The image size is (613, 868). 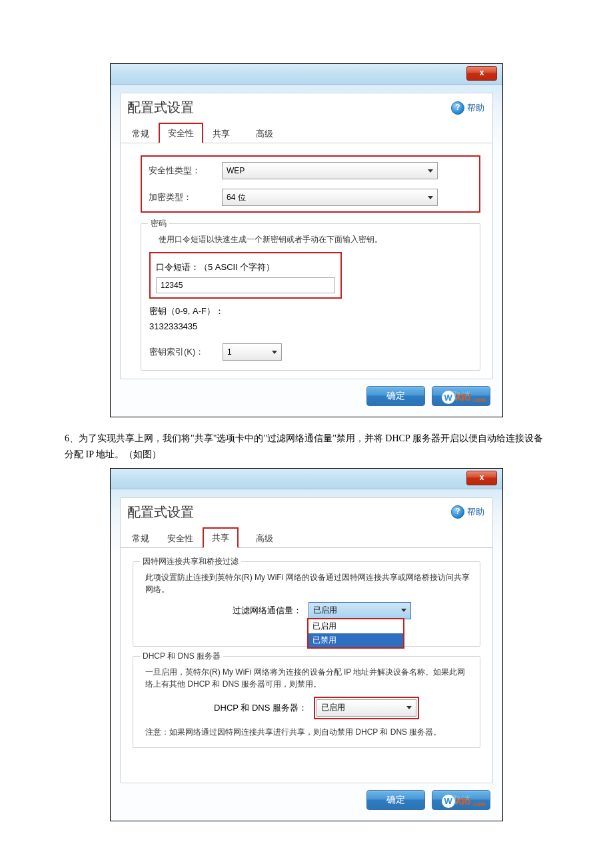 What do you see at coordinates (333, 708) in the screenshot?
I see `dhcp-value: 已启用` at bounding box center [333, 708].